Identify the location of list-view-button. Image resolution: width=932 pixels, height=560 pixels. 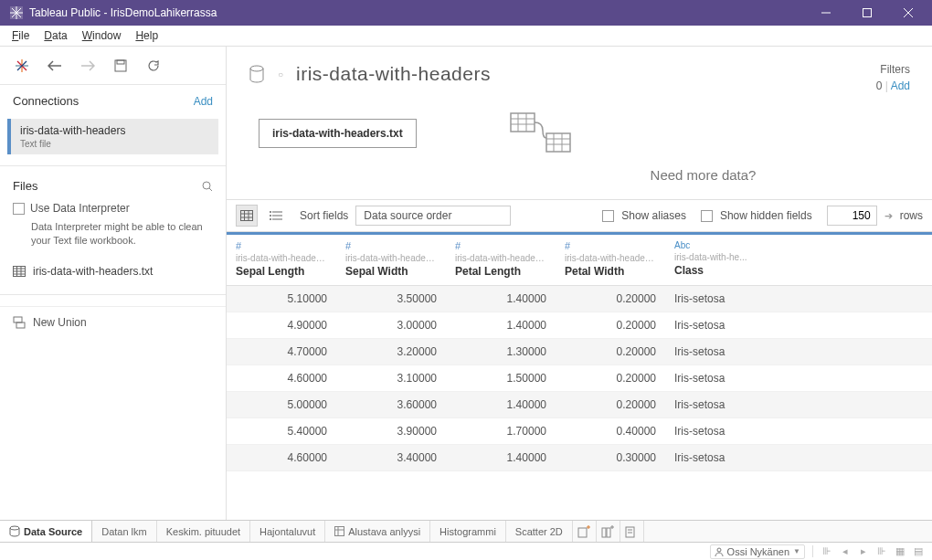
(276, 216).